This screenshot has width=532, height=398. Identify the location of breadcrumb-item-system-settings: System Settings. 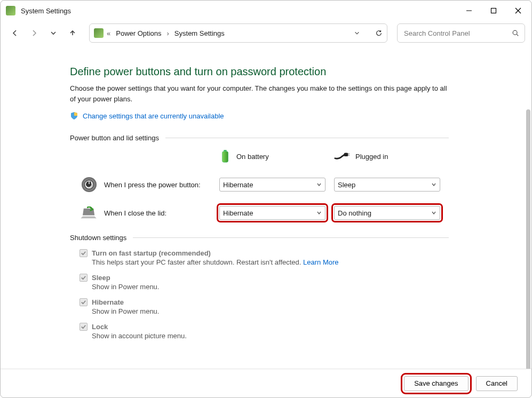
(200, 33).